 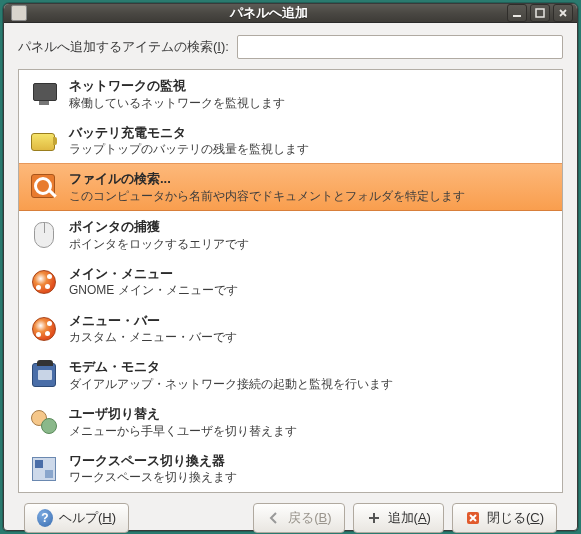 What do you see at coordinates (44, 375) in the screenshot?
I see `modem-monitor-icon` at bounding box center [44, 375].